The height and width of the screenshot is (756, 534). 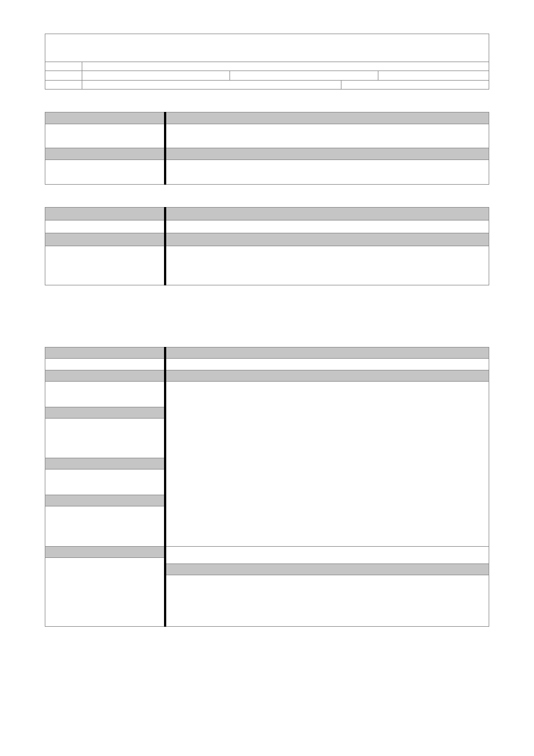 What do you see at coordinates (105, 214) in the screenshot?
I see `t3-r1-c1` at bounding box center [105, 214].